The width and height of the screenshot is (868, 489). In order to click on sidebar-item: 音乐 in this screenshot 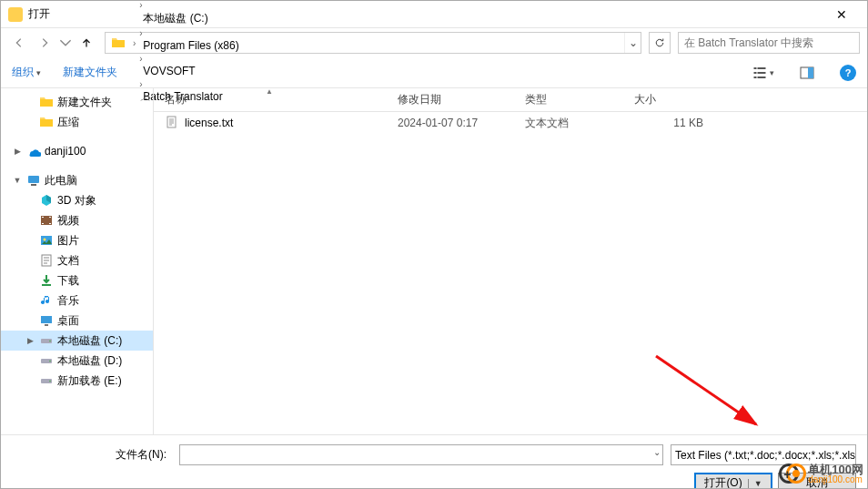, I will do `click(76, 301)`.